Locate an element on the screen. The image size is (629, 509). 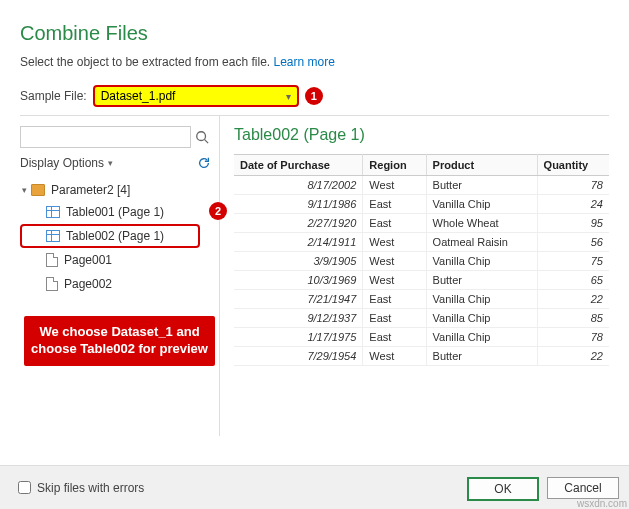
refresh-icon is located at coordinates (204, 163).